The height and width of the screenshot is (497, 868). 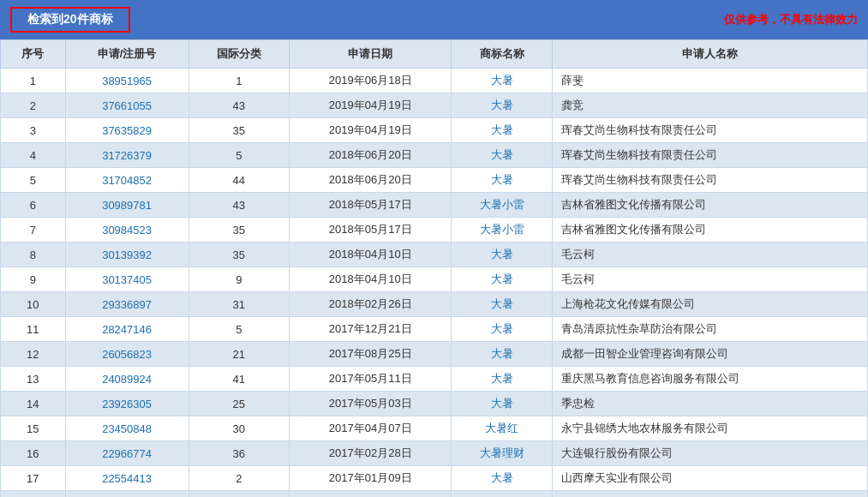 What do you see at coordinates (434, 494) in the screenshot?
I see `table-row: 1819125409302016年02月19日大暑米管家（上海）米业有限公司` at bounding box center [434, 494].